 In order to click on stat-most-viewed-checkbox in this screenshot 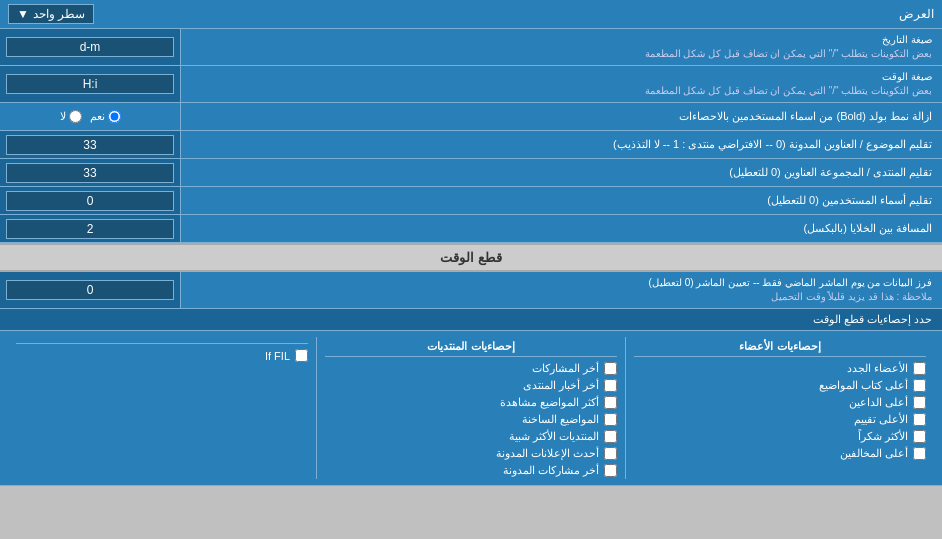, I will do `click(610, 402)`.